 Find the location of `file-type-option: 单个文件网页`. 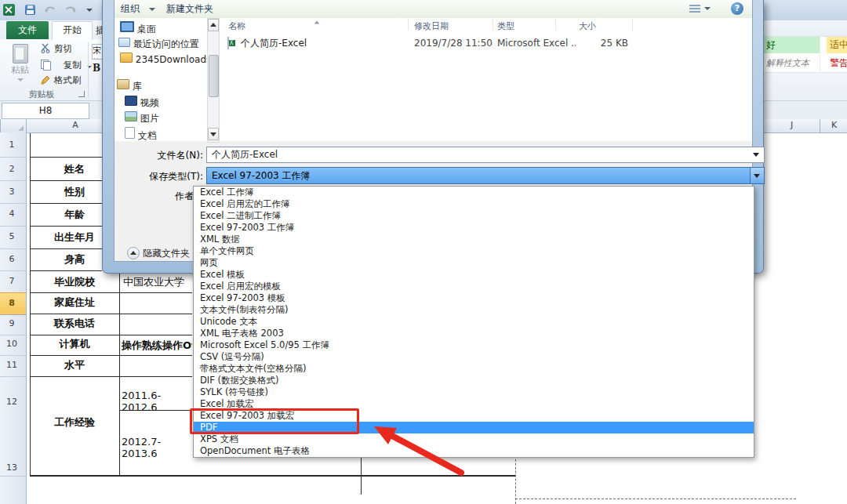

file-type-option: 单个文件网页 is located at coordinates (474, 251).